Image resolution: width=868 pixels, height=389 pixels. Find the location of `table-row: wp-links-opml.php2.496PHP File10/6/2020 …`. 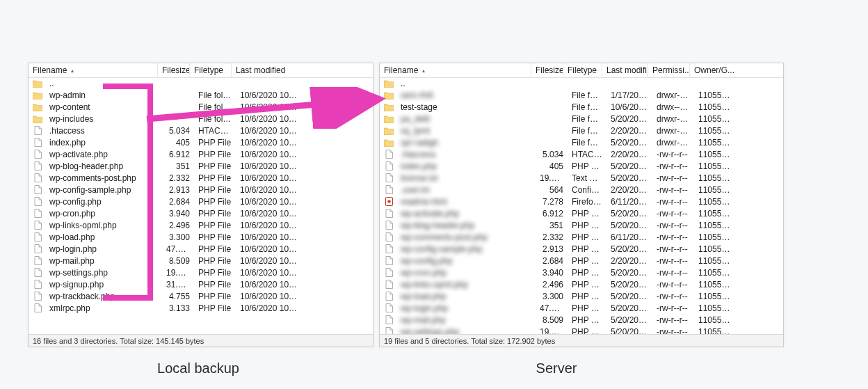

table-row: wp-links-opml.php2.496PHP File10/6/2020 … is located at coordinates (200, 225).